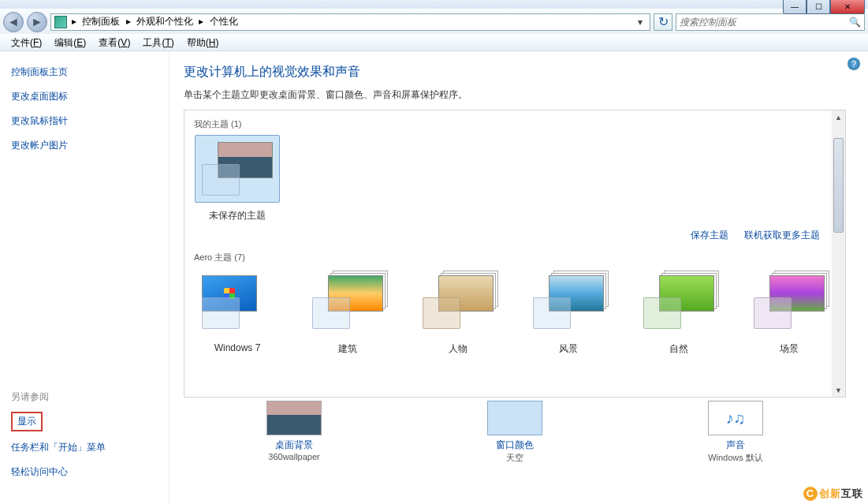 This screenshot has height=504, width=868. Describe the element at coordinates (27, 43) in the screenshot. I see `menu-file: 文件(F)` at that location.